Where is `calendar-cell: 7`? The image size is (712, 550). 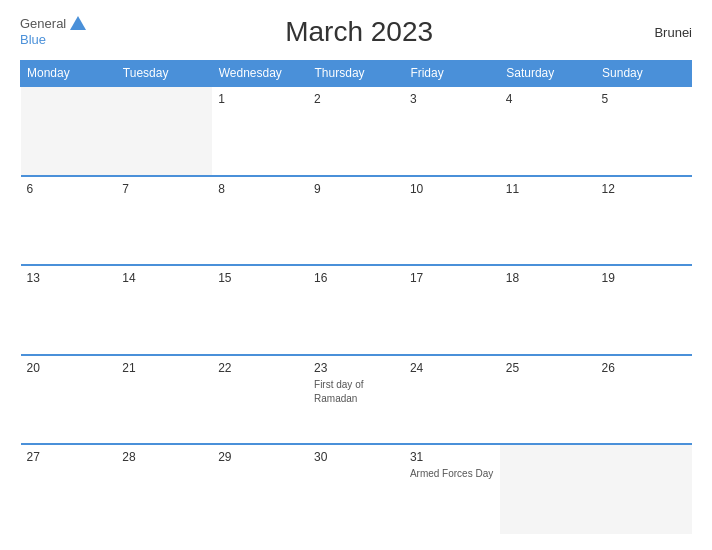
calendar-cell: 7 is located at coordinates (164, 221).